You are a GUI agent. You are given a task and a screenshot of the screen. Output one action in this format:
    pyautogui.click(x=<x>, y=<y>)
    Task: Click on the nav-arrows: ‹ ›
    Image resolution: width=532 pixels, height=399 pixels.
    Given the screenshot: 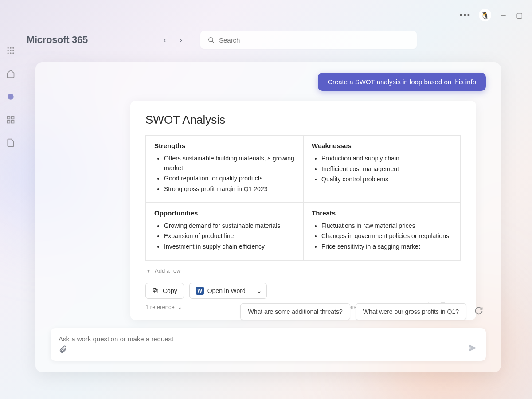 What is the action you would take?
    pyautogui.click(x=173, y=40)
    